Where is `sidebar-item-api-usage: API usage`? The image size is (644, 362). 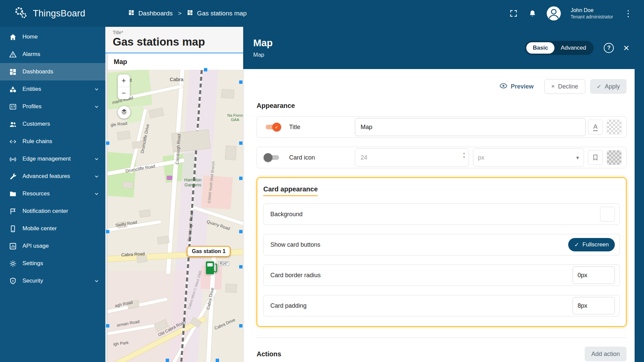 sidebar-item-api-usage: API usage is located at coordinates (53, 246).